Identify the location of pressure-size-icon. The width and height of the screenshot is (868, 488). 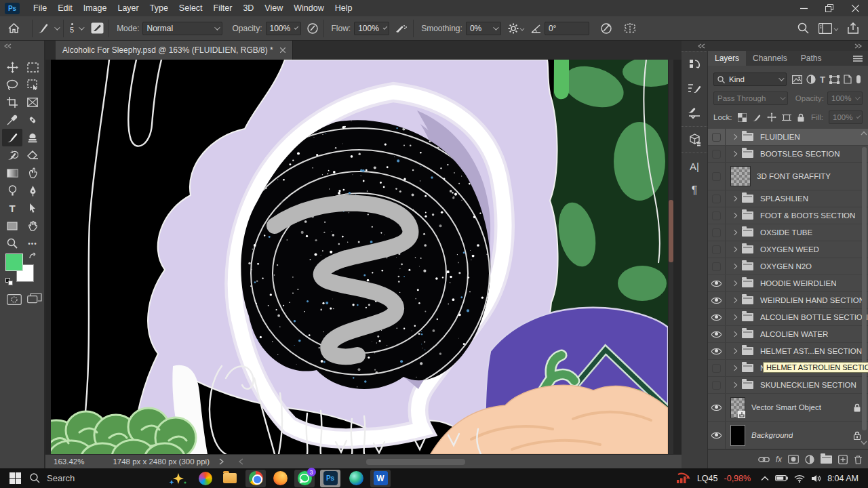
(606, 28).